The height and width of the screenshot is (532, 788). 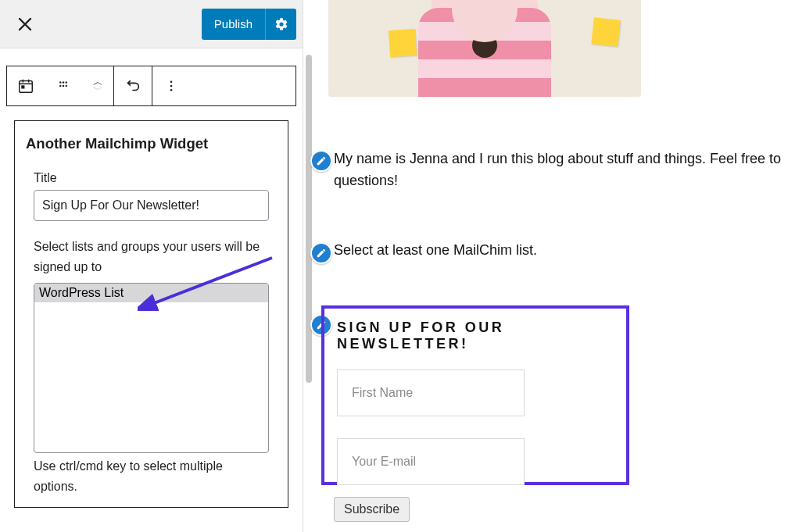 What do you see at coordinates (63, 86) in the screenshot?
I see `drag-handle-button` at bounding box center [63, 86].